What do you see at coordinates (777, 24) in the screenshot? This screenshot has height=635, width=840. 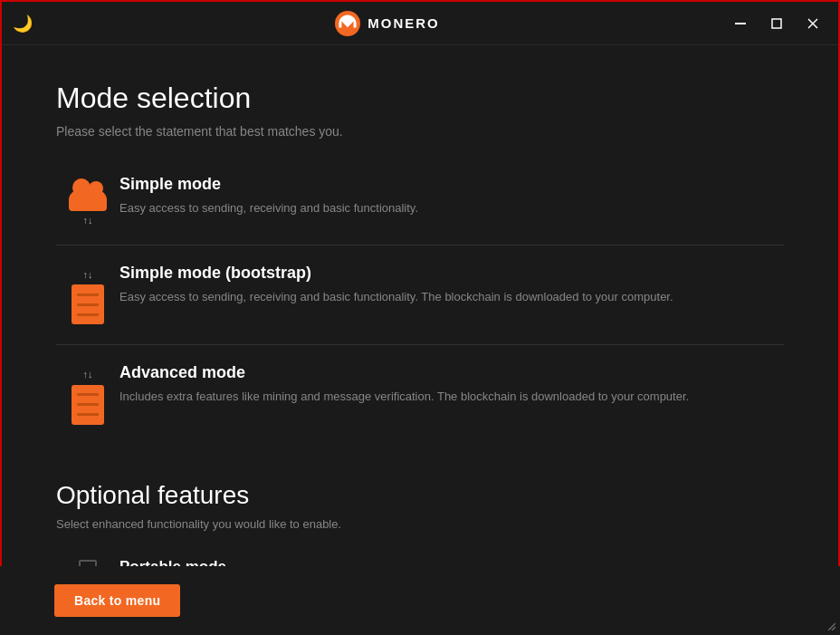 I see `title-bar-controls` at bounding box center [777, 24].